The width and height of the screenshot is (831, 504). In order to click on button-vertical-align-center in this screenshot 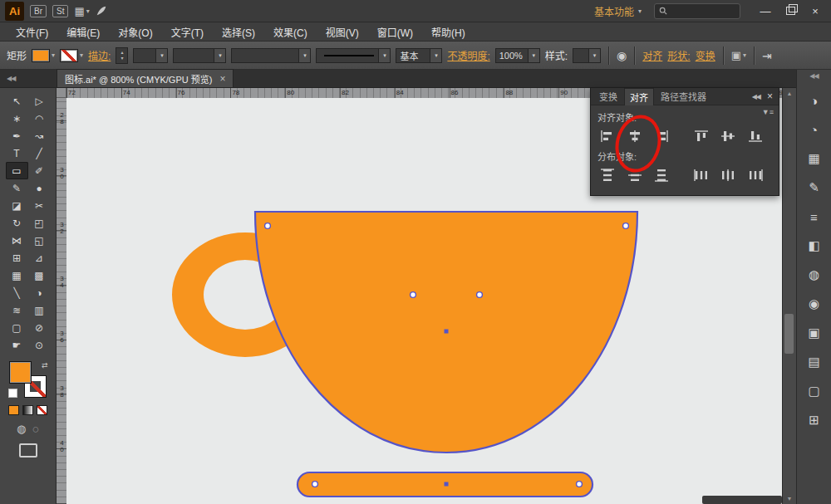, I will do `click(728, 136)`.